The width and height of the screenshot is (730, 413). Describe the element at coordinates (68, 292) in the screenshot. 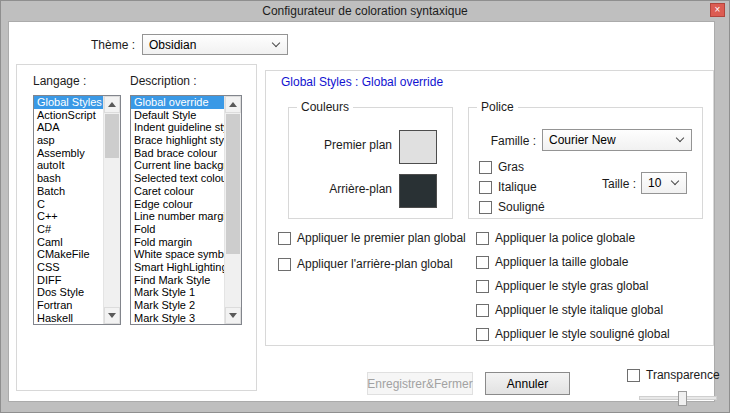

I see `language-list-item: Dos Style` at that location.